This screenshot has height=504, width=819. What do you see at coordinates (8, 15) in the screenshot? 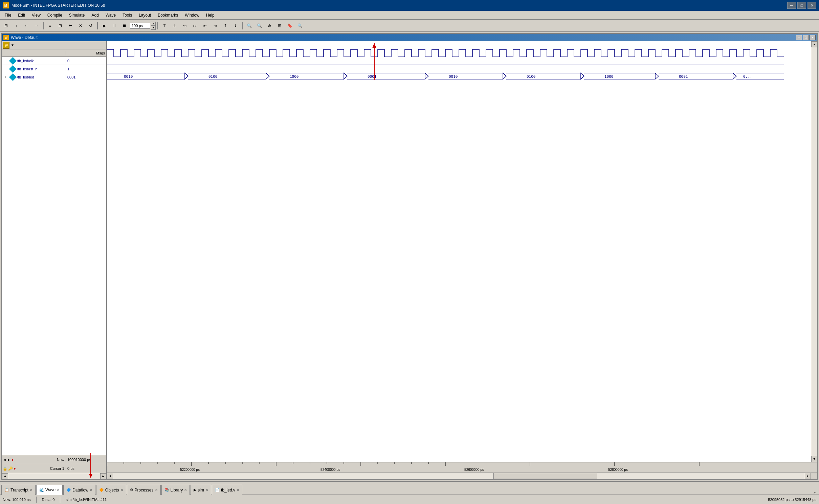
I see `menu-file: File` at bounding box center [8, 15].